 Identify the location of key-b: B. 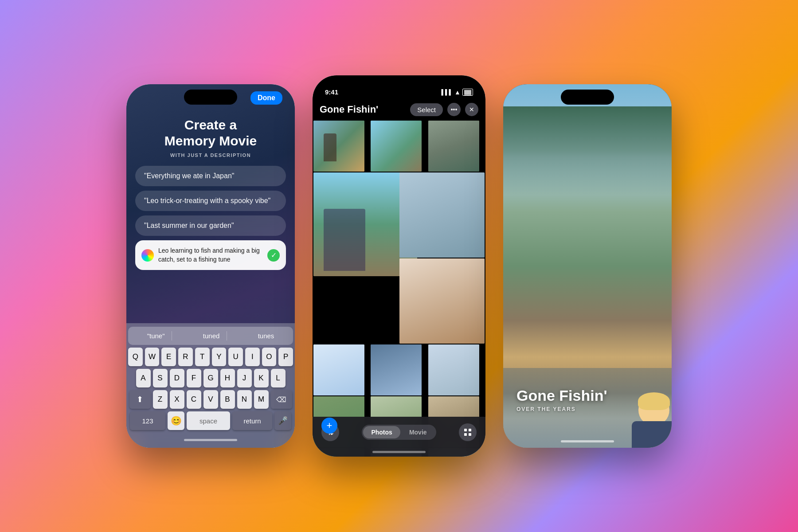
(228, 399).